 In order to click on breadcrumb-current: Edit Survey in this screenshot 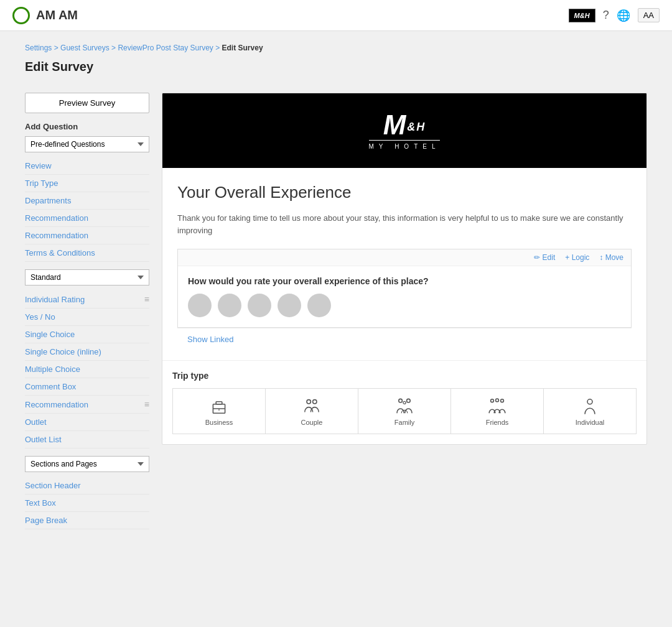, I will do `click(243, 48)`.